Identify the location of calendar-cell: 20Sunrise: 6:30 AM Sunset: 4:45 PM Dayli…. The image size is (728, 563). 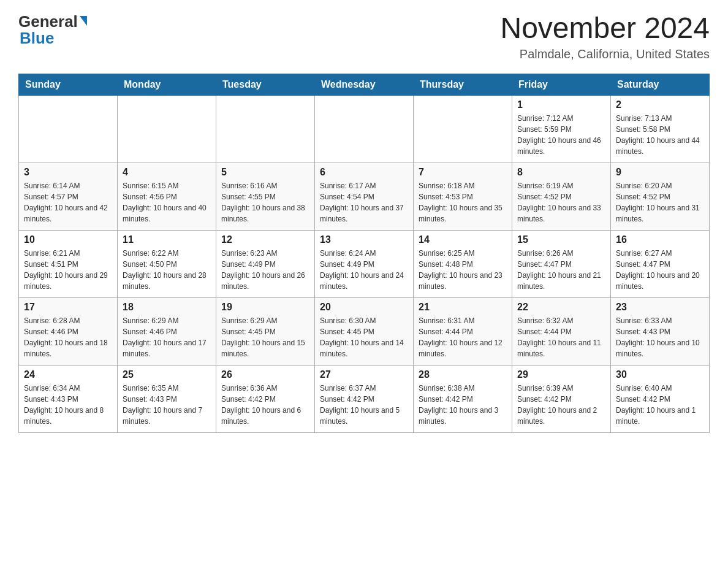
(364, 331).